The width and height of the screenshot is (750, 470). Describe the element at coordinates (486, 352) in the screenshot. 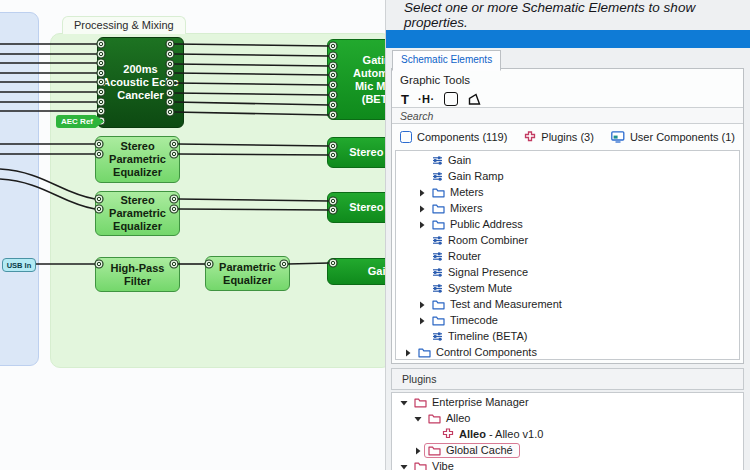

I see `tree-item-label: Control Components` at that location.